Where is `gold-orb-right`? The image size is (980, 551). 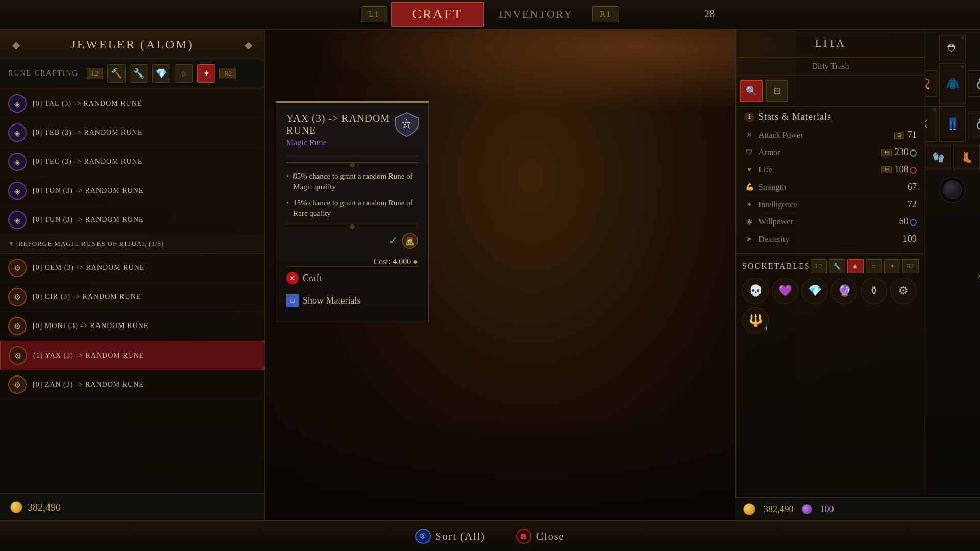 gold-orb-right is located at coordinates (749, 509).